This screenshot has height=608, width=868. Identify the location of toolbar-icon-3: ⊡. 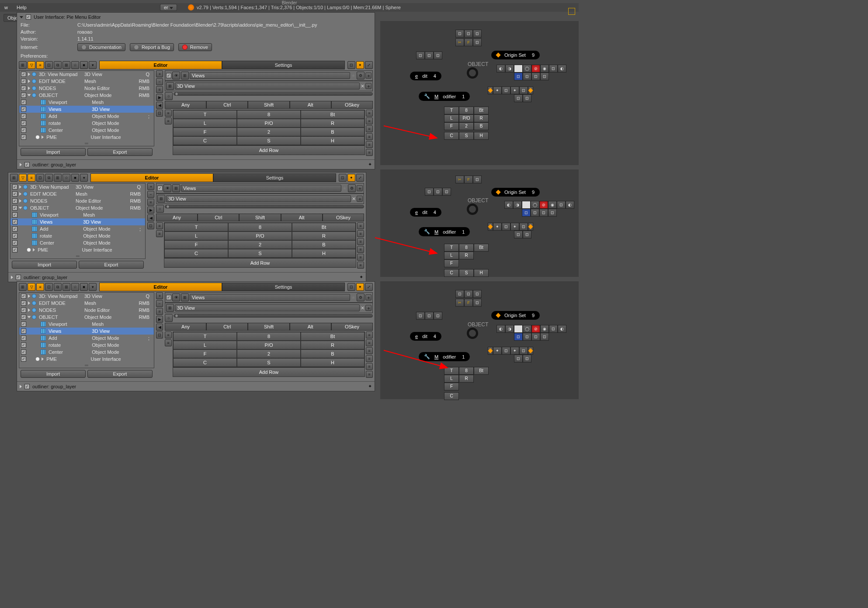
(40, 178).